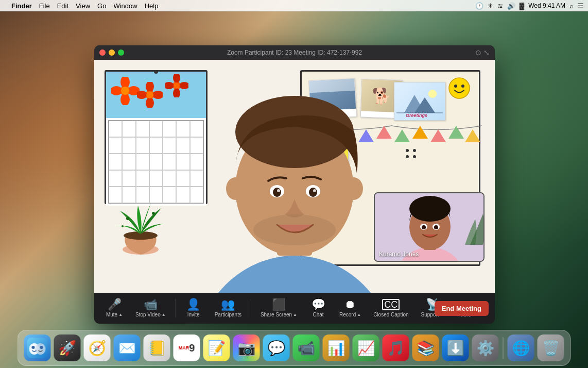 Image resolution: width=588 pixels, height=368 pixels. I want to click on invite-icon: 👤, so click(194, 305).